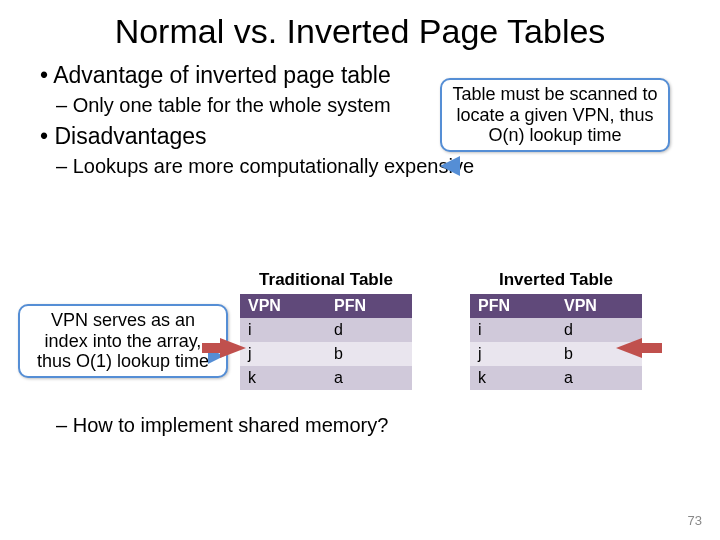 This screenshot has height=540, width=720. Describe the element at coordinates (555, 115) in the screenshot. I see `callout-scan: Table must be scanned to locate a given …` at that location.